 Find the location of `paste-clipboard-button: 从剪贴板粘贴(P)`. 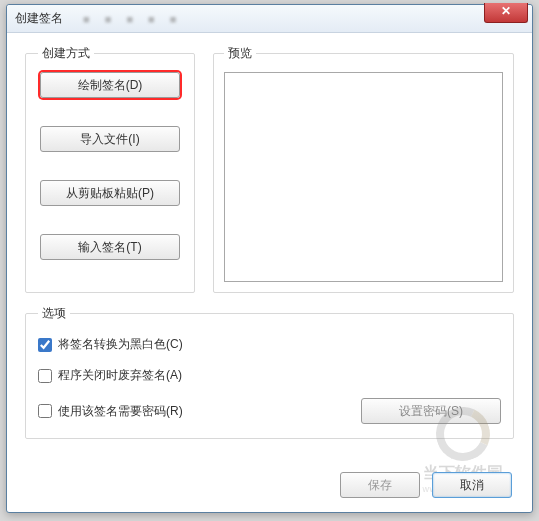

paste-clipboard-button: 从剪贴板粘贴(P) is located at coordinates (110, 193).